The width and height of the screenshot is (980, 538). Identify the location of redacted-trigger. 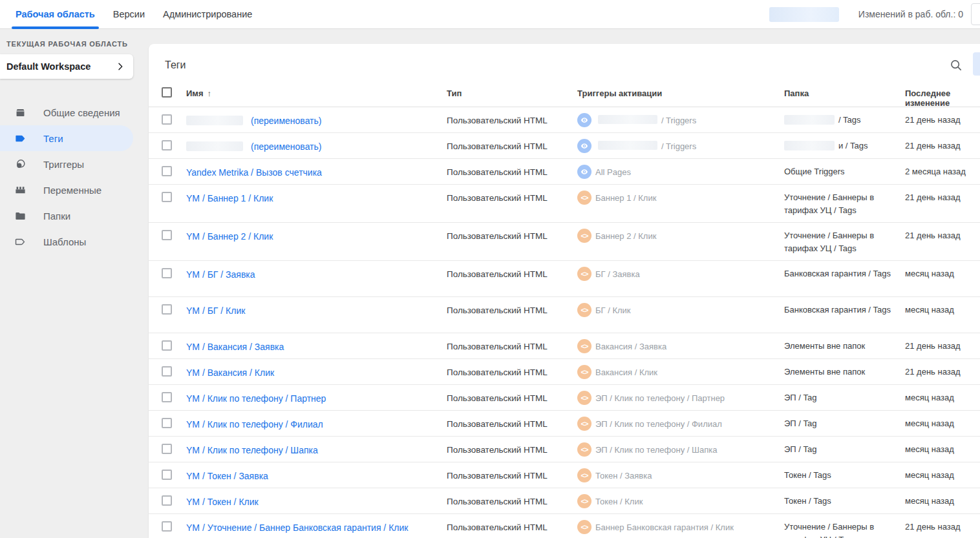
(628, 119).